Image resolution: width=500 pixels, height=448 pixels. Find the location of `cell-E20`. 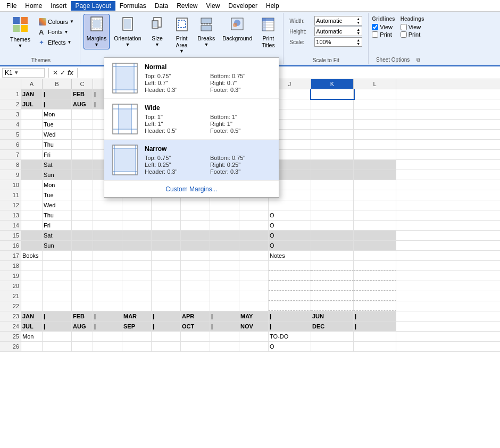

cell-E20 is located at coordinates (137, 286).